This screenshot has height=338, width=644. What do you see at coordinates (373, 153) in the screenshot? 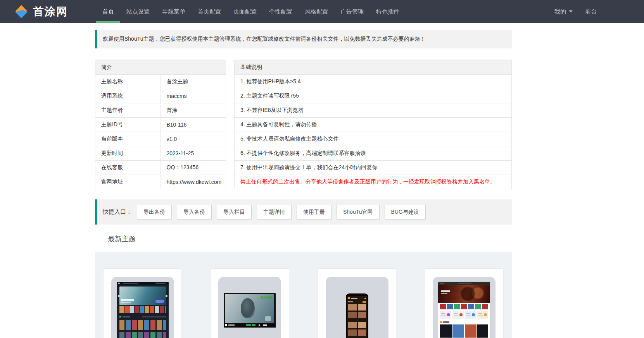
I see `table-row: 6. 不提供个性化修改服务，高端定制请联系客服洽谈` at bounding box center [373, 153].